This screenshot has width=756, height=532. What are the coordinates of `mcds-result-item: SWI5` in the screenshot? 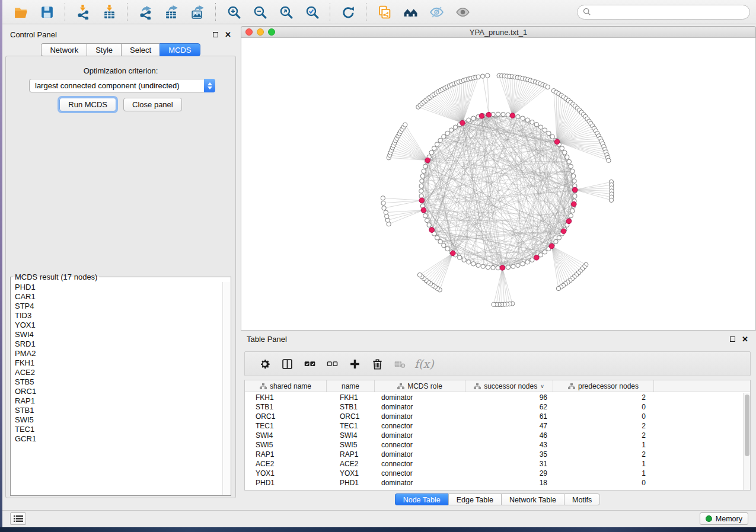 It's located at (116, 420).